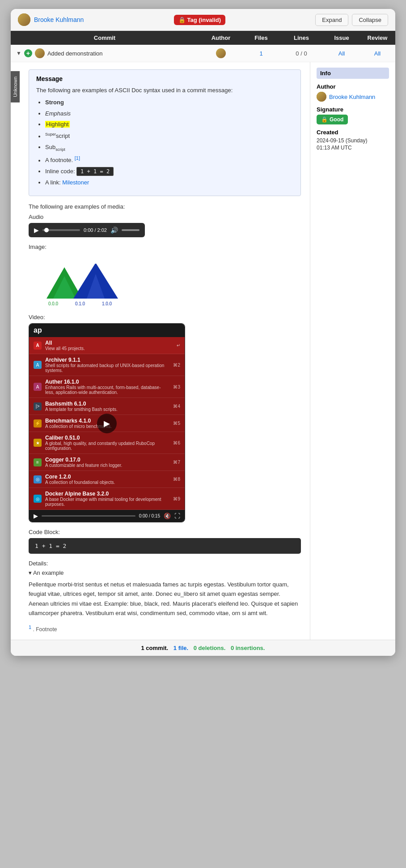  I want to click on video-list-item-bashsmith: |> Bashsmith 6.1.0 A template for smithi…, so click(107, 406).